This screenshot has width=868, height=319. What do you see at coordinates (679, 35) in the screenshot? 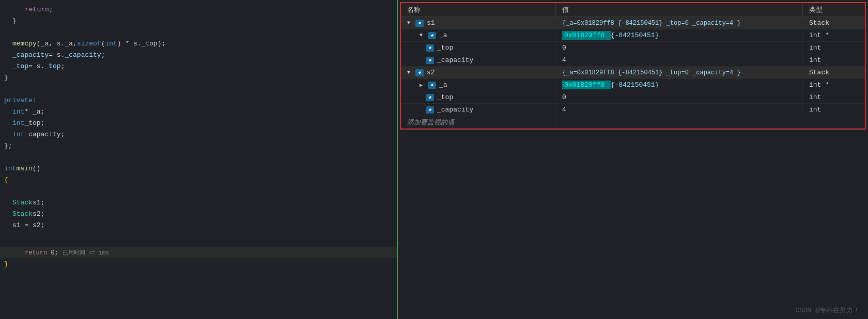
I see `watch-value-s1-a: 0x01829ff8 {-842150451}` at bounding box center [679, 35].